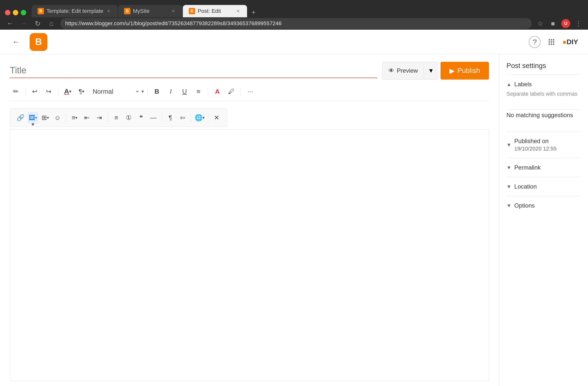 The height and width of the screenshot is (386, 588). What do you see at coordinates (75, 11) in the screenshot?
I see `tab-template-edit: B Template: Edit template ✕` at bounding box center [75, 11].